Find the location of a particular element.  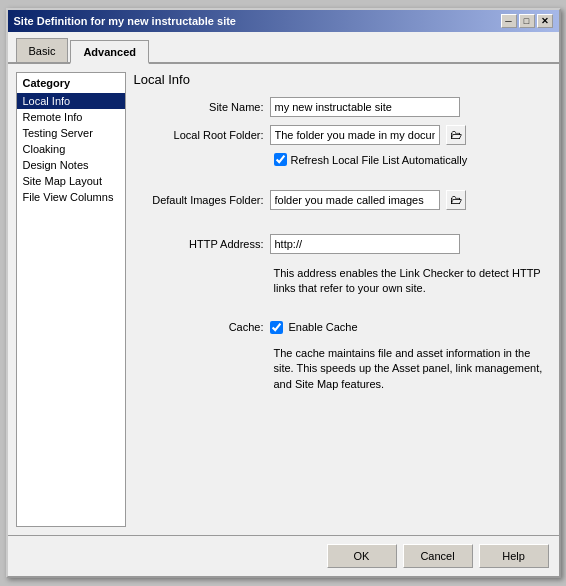

cache-row: Cache: Enable Cache is located at coordinates (342, 328).